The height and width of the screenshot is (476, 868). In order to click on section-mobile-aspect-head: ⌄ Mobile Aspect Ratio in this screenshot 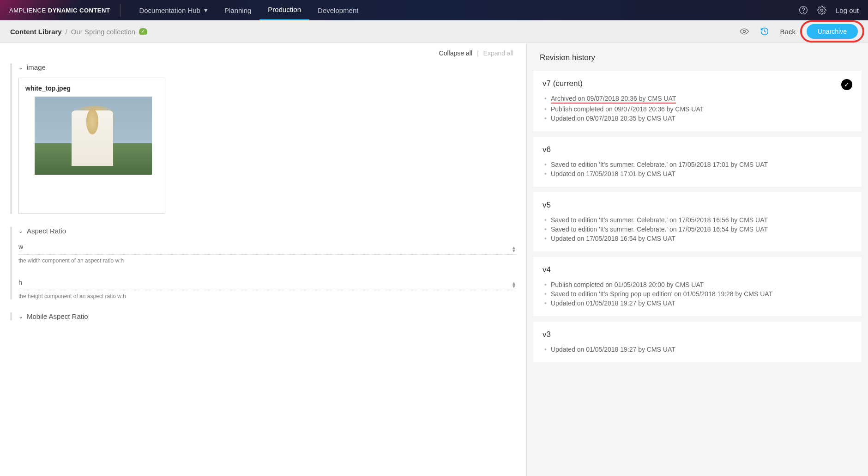, I will do `click(267, 316)`.